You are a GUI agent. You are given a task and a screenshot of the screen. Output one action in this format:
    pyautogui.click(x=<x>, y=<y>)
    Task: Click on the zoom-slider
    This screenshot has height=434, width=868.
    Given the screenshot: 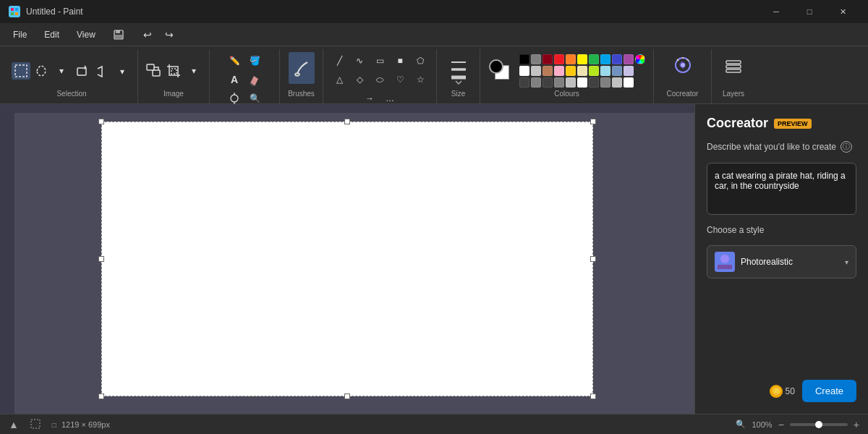 What is the action you would take?
    pyautogui.click(x=819, y=425)
    